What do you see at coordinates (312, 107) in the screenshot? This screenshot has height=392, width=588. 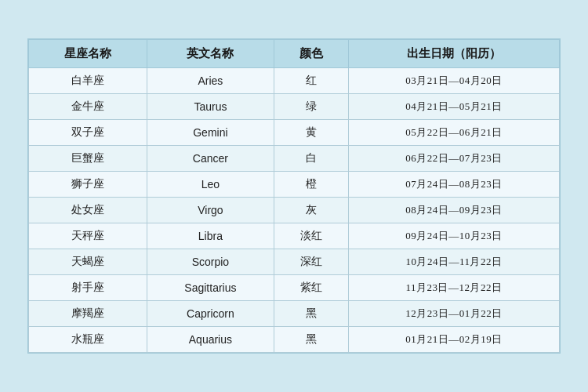 I see `cell-color: 绿` at bounding box center [312, 107].